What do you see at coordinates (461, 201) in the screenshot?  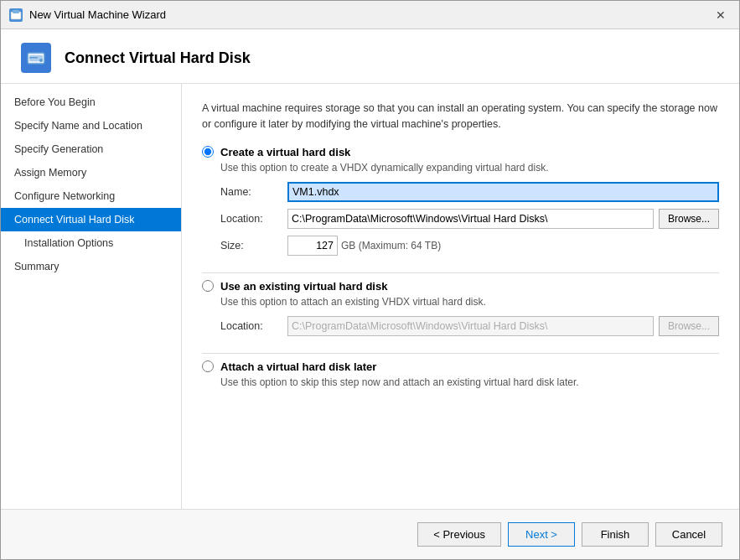 I see `option-create-vhd: Create a virtual hard disk Use this opti…` at bounding box center [461, 201].